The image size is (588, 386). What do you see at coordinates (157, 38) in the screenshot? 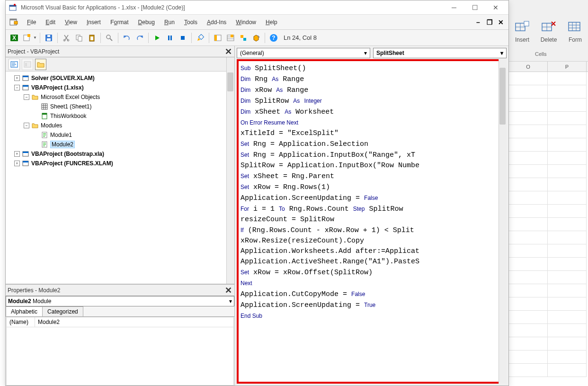
I see `run-button` at bounding box center [157, 38].